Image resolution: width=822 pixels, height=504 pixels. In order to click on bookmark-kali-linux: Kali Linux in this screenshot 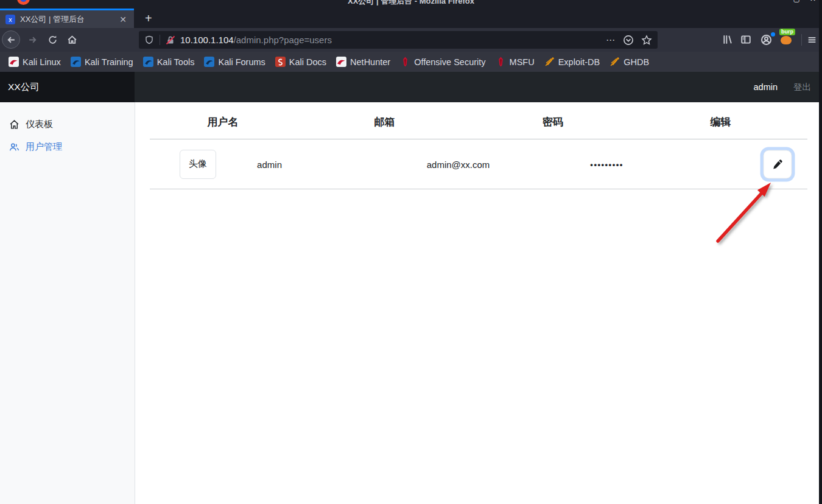, I will do `click(35, 62)`.